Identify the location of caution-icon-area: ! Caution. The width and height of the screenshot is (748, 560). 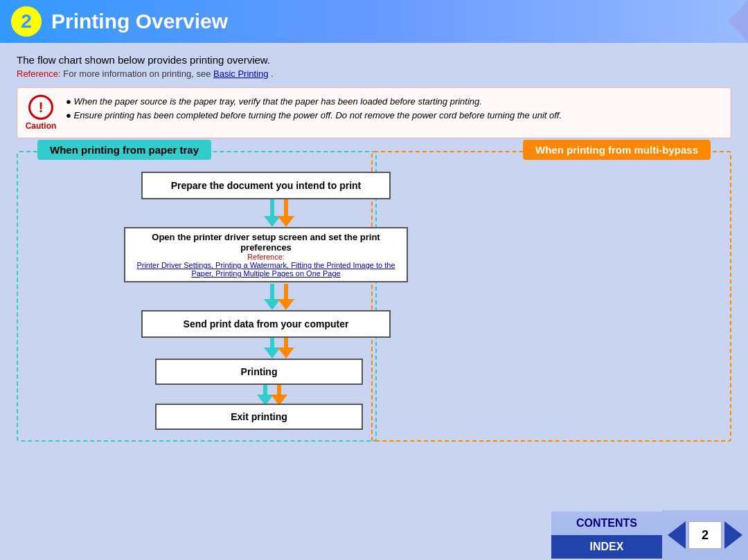
(41, 113).